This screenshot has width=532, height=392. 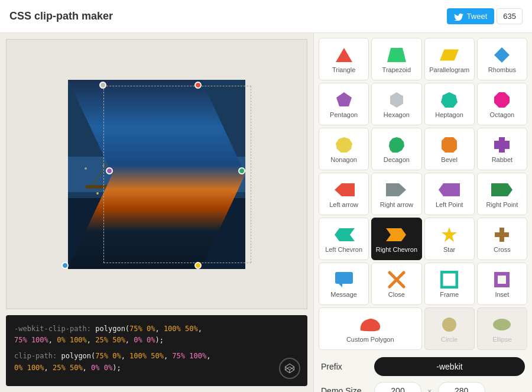 What do you see at coordinates (290, 368) in the screenshot?
I see `codepen-icon` at bounding box center [290, 368].